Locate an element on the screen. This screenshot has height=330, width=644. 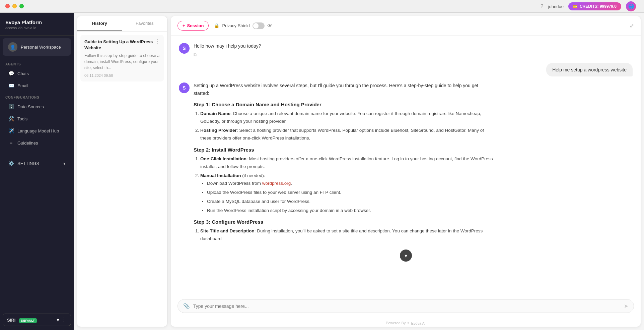
close-button is located at coordinates (7, 6).